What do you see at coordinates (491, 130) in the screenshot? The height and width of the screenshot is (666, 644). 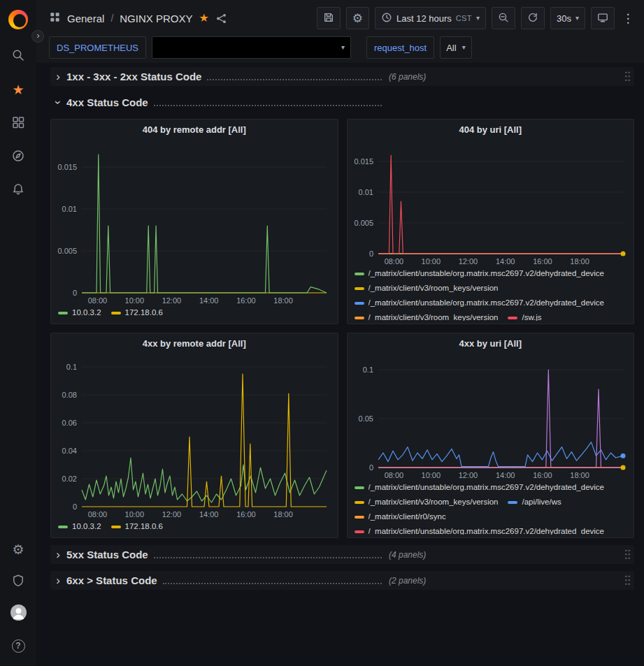 I see `panel-title: 404 by uri [All]` at bounding box center [491, 130].